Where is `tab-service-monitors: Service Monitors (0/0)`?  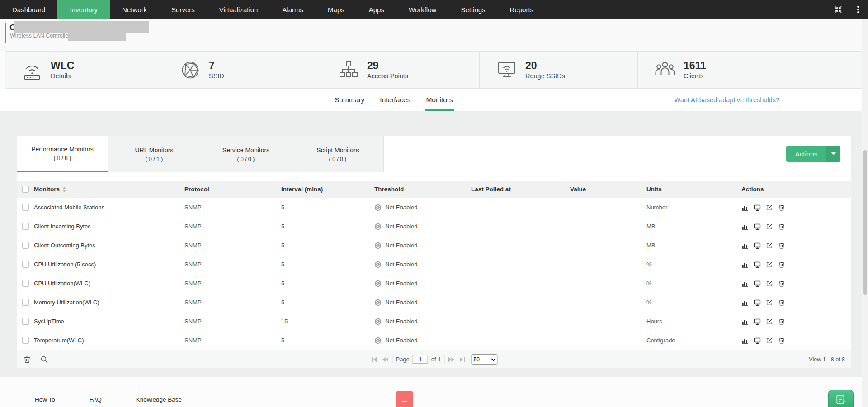 tab-service-monitors: Service Monitors (0/0) is located at coordinates (246, 154).